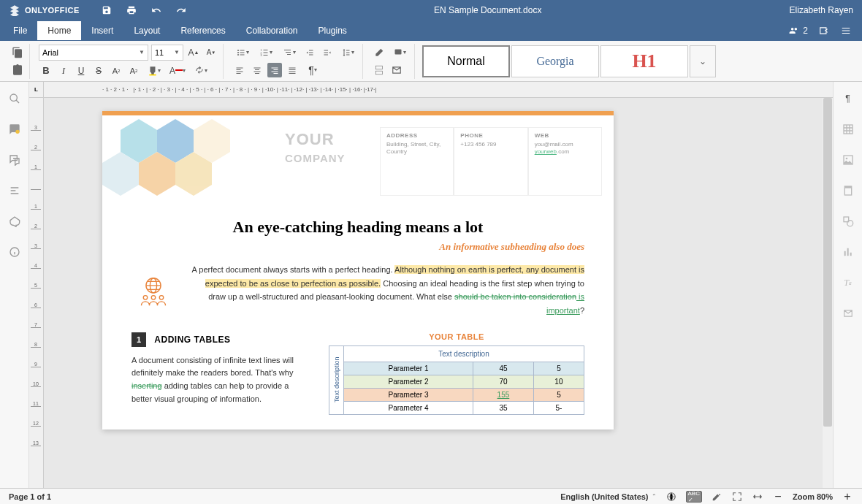  What do you see at coordinates (167, 53) in the screenshot?
I see `font-size-select: 11▼` at bounding box center [167, 53].